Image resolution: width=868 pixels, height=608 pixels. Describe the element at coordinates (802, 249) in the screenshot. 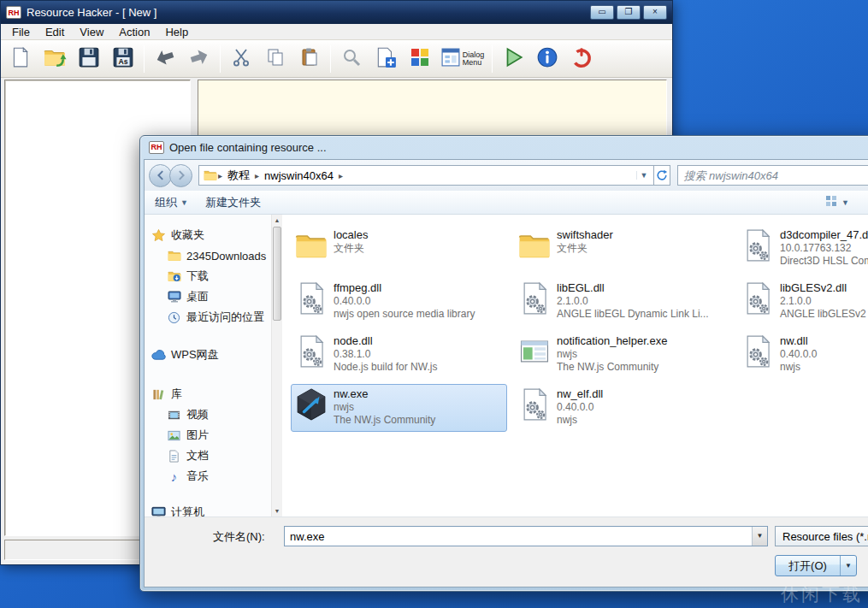

I see `file-tile-d3dcompiler: d3dcompiler_47.dll10.0.17763.132Direct3D…` at that location.